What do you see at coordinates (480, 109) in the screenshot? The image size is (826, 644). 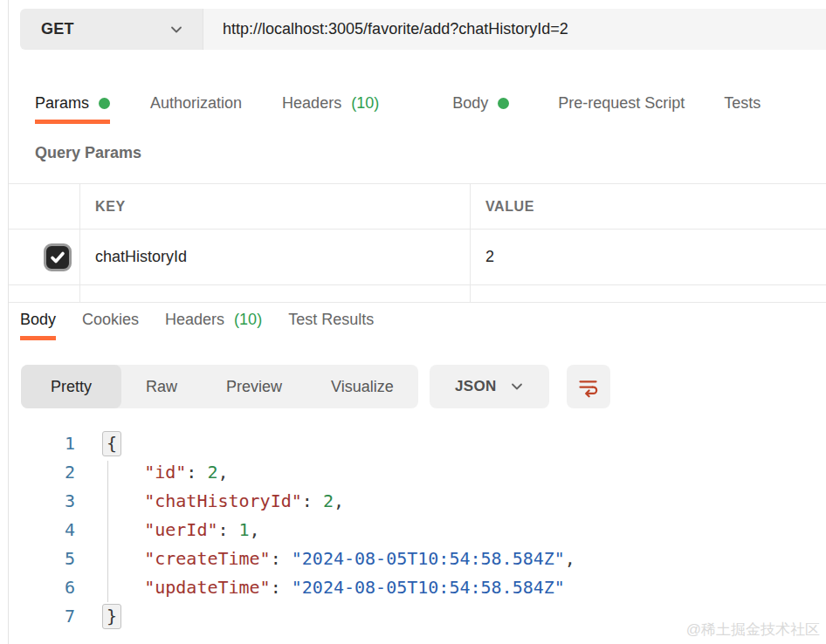 I see `tab-body: Body` at bounding box center [480, 109].